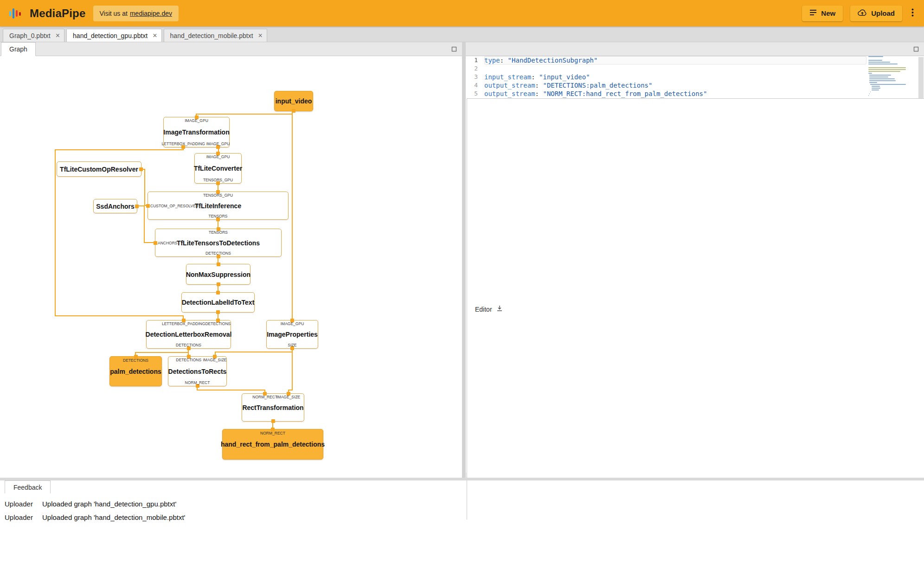 Image resolution: width=924 pixels, height=576 pixels. What do you see at coordinates (218, 180) in the screenshot?
I see `port-label: TENSORS_GPU` at bounding box center [218, 180].